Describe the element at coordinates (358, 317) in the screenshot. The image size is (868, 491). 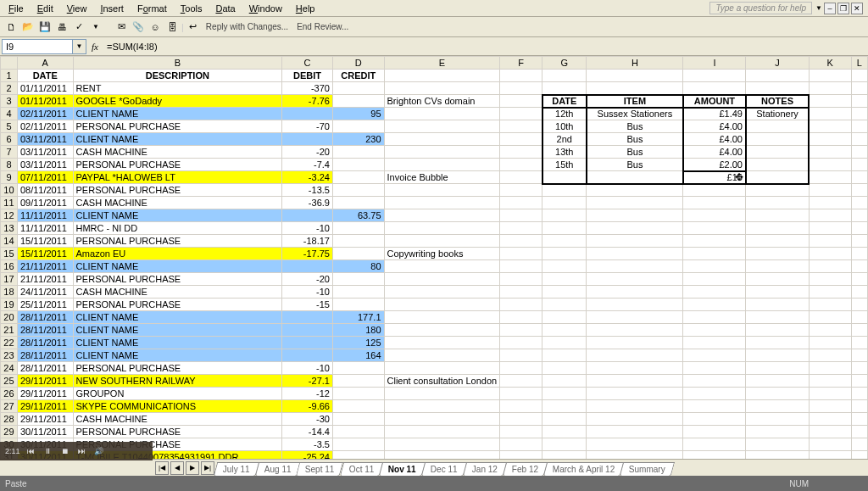
I see `cell: 177.1` at that location.